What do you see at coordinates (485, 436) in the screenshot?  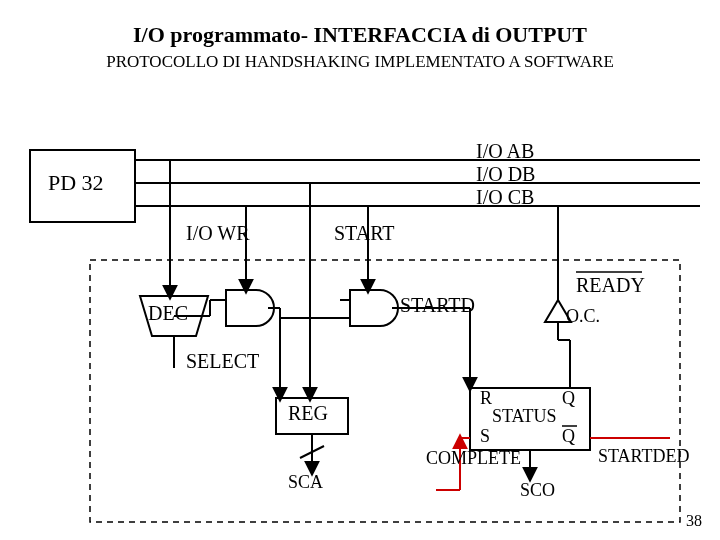 I see `s-label: S` at bounding box center [485, 436].